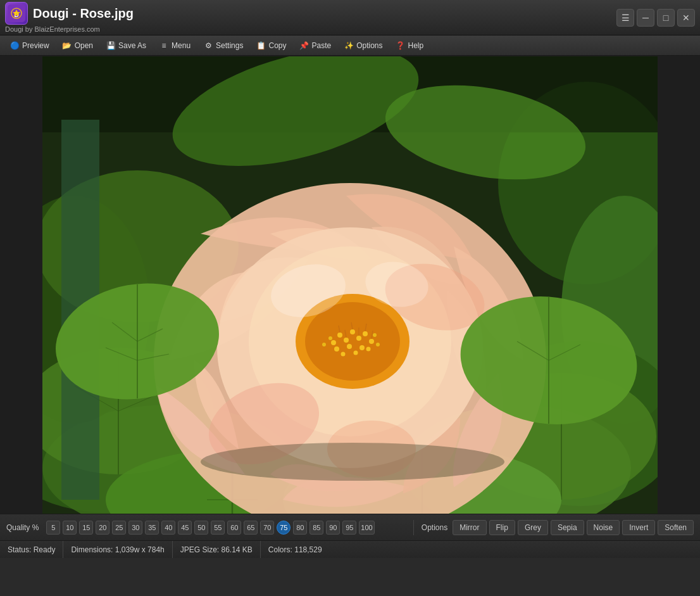 The width and height of the screenshot is (700, 596). I want to click on quality-btn-30: 30, so click(135, 528).